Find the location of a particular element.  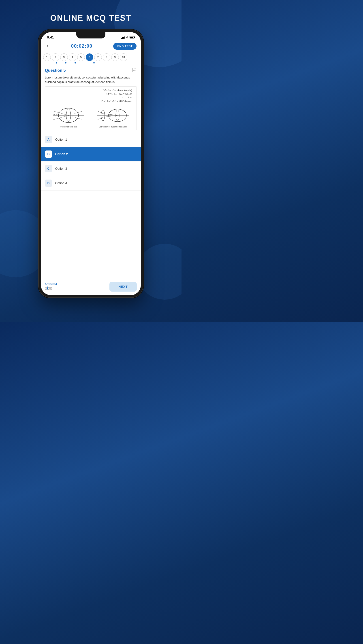

q-num-2: 2 is located at coordinates (56, 57).